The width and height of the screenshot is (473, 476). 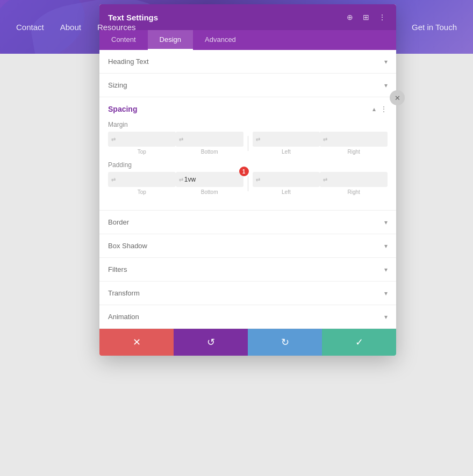 I want to click on padding-top-link-icon: ⇄, so click(x=113, y=179).